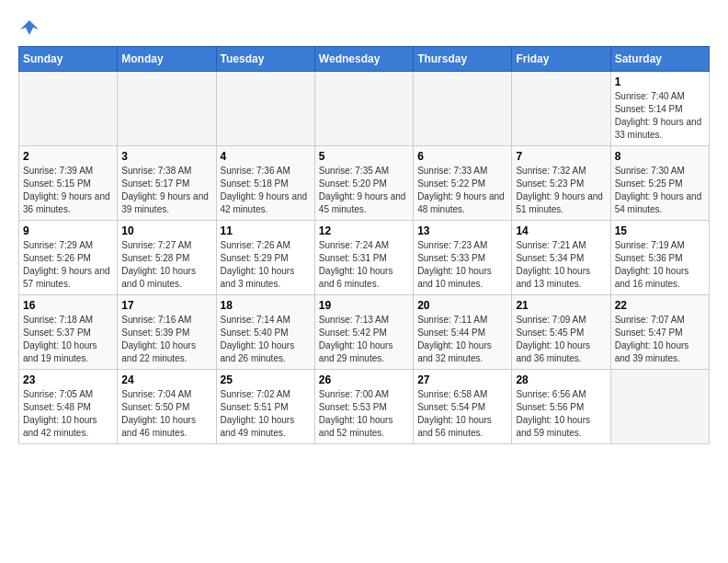 The image size is (728, 563). Describe the element at coordinates (68, 190) in the screenshot. I see `day-info: Sunrise: 7:39 AM Sunset: 5:15 PM Dayligh…` at that location.